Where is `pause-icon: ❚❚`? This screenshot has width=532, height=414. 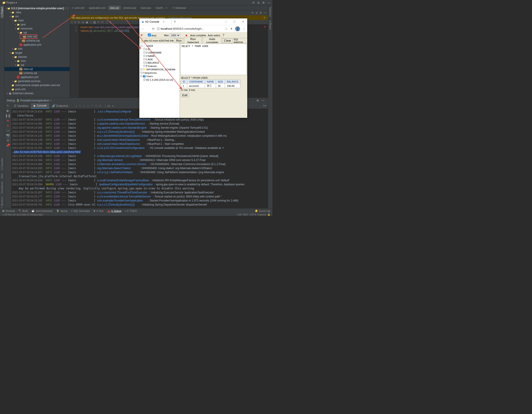 pause-icon: ❚❚ is located at coordinates (8, 116).